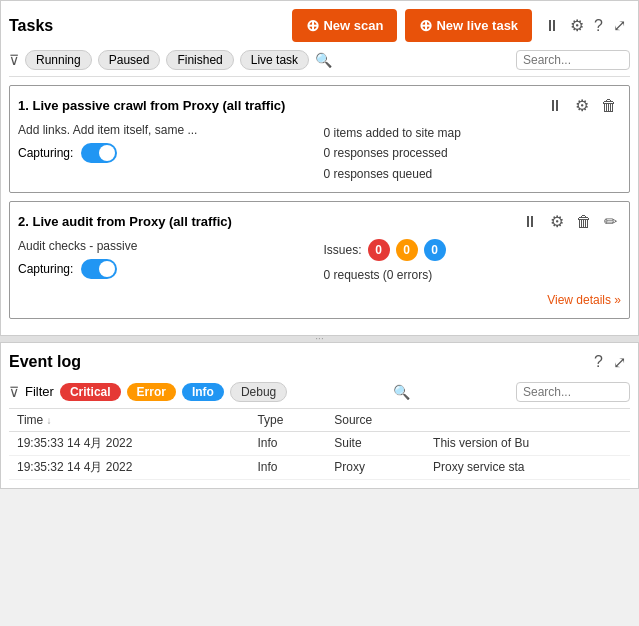  Describe the element at coordinates (528, 420) in the screenshot. I see `col-message` at that location.